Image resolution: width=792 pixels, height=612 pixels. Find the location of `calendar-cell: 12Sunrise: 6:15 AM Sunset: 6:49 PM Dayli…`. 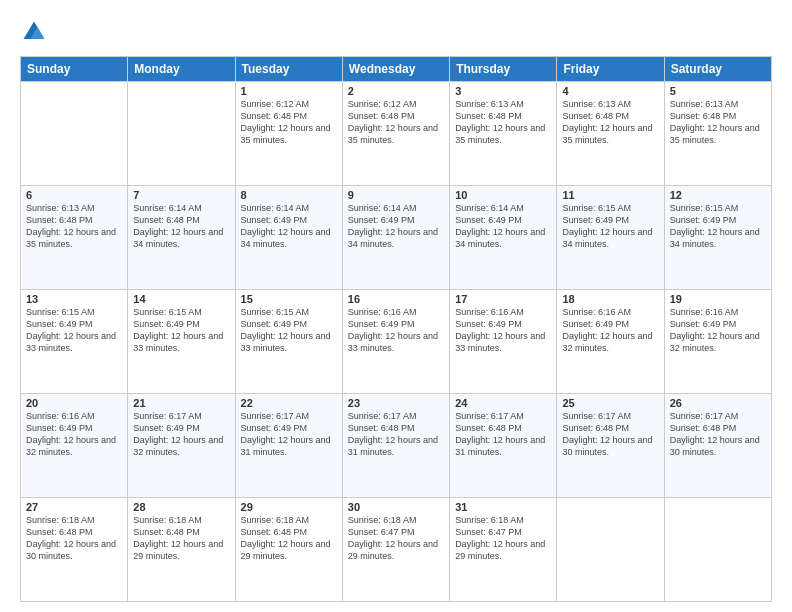

calendar-cell: 12Sunrise: 6:15 AM Sunset: 6:49 PM Dayli… is located at coordinates (718, 238).